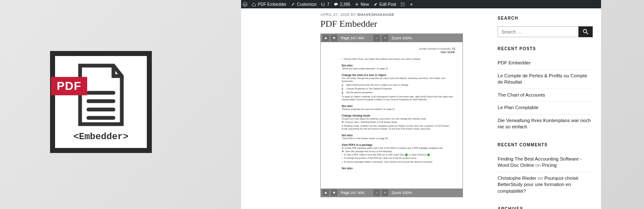  I want to click on recent-post-link: Le Plan Comptable, so click(545, 108).